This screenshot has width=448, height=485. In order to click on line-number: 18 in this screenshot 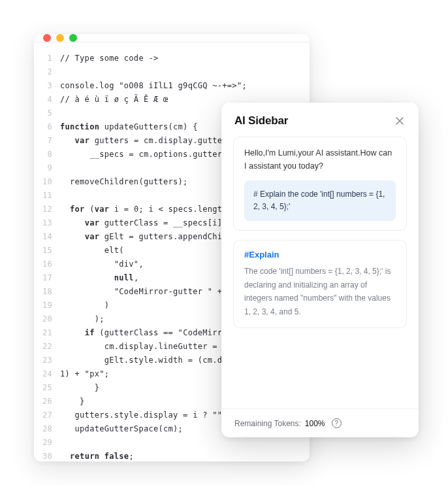, I will do `click(43, 292)`.